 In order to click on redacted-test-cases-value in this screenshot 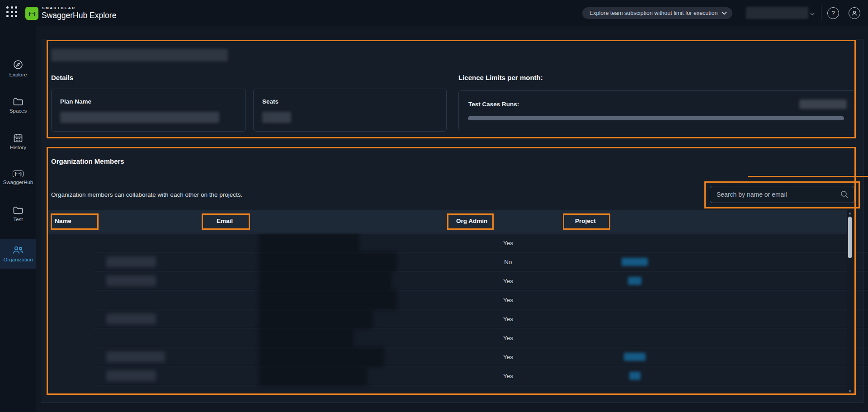, I will do `click(823, 104)`.